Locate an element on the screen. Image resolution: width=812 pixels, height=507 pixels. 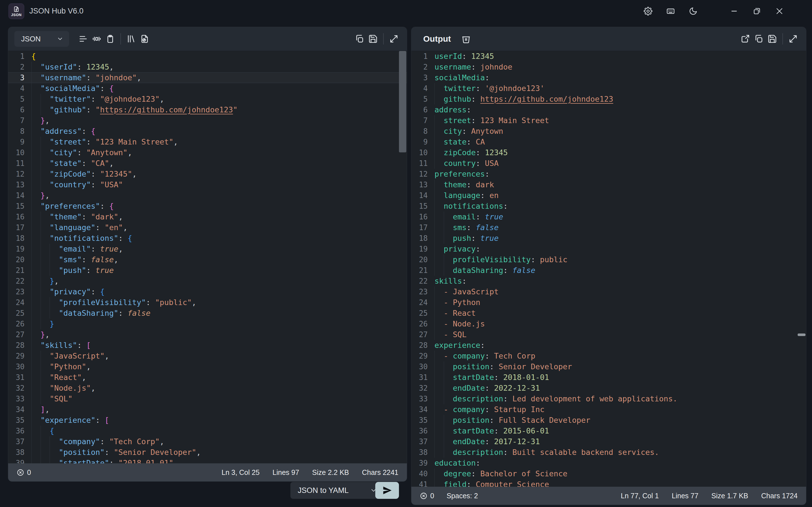
format-button is located at coordinates (83, 39).